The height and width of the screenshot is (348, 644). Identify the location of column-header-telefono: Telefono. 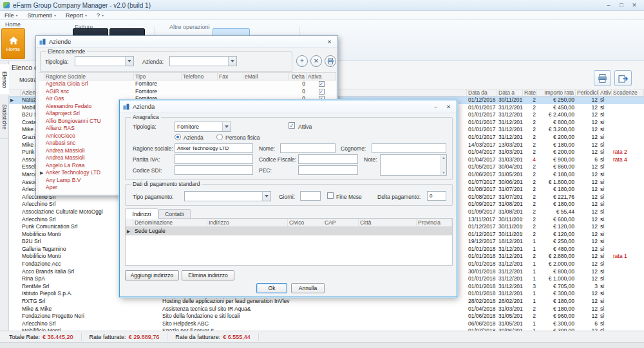
(200, 76).